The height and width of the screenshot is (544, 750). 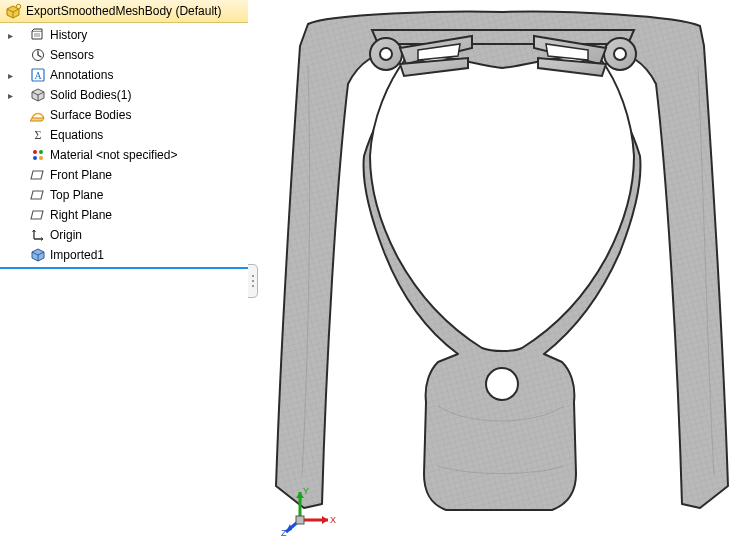 What do you see at coordinates (38, 255) in the screenshot?
I see `imported-icon` at bounding box center [38, 255].